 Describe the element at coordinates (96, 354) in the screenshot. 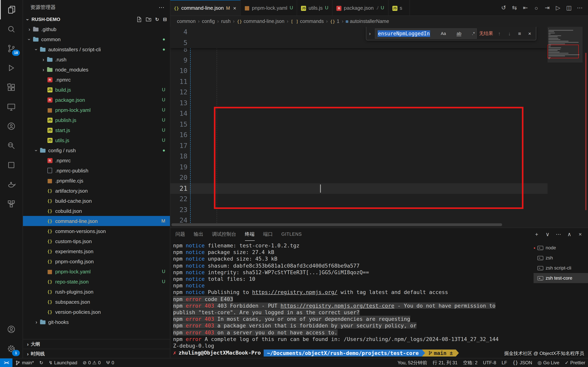

I see `timeline-section-header: › 时间线` at that location.